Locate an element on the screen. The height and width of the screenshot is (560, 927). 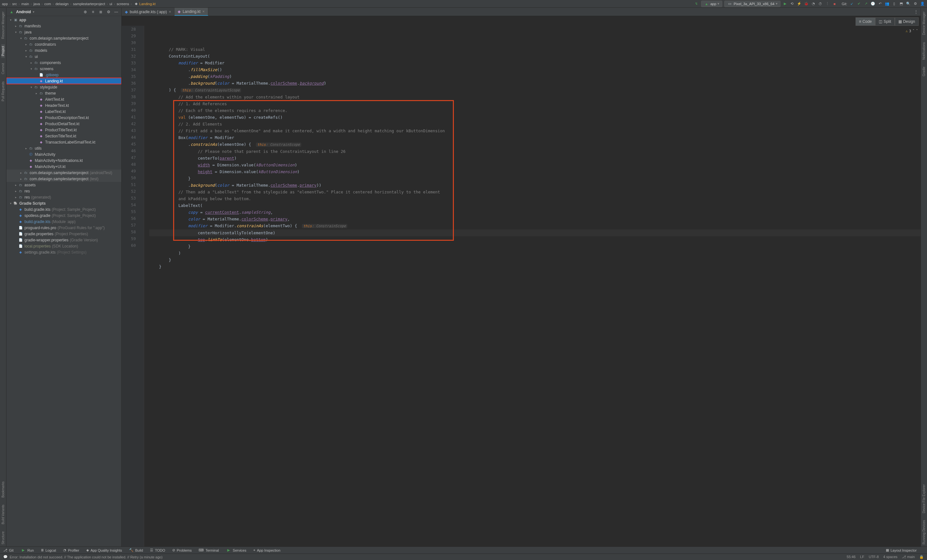
rollback-icon: ↶ is located at coordinates (880, 4).